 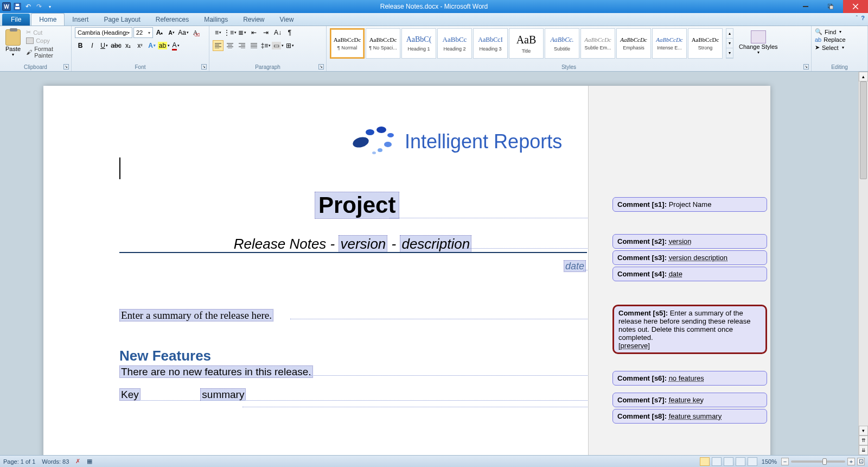 What do you see at coordinates (831, 7) in the screenshot?
I see `maximize-button` at bounding box center [831, 7].